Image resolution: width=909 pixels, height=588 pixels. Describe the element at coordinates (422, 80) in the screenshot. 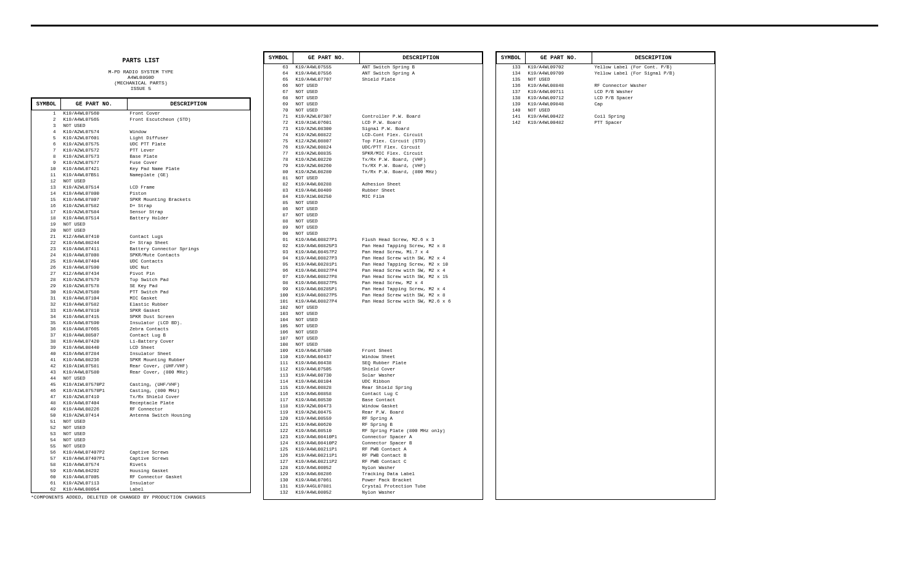

I see `cell-desc: Shield Plate` at that location.